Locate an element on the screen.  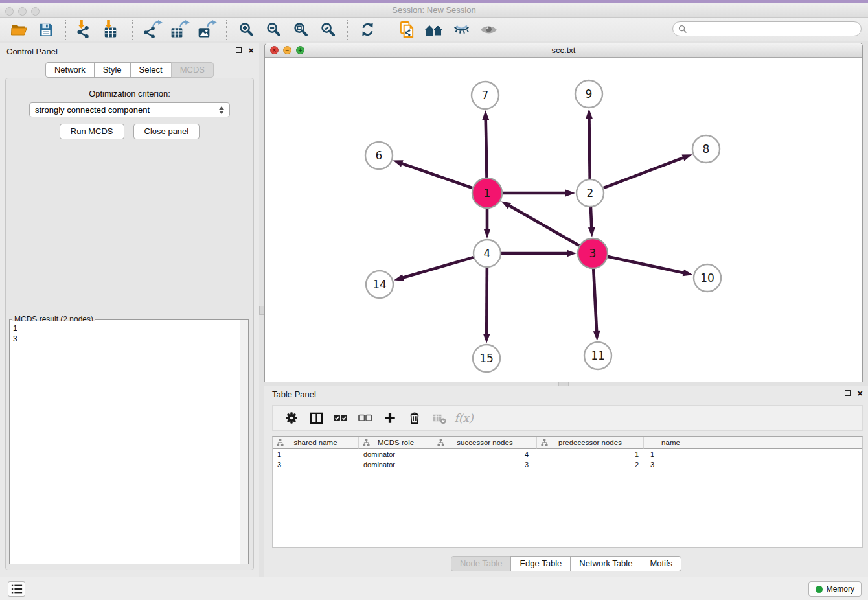
toggle-column-display-button is located at coordinates (316, 418).